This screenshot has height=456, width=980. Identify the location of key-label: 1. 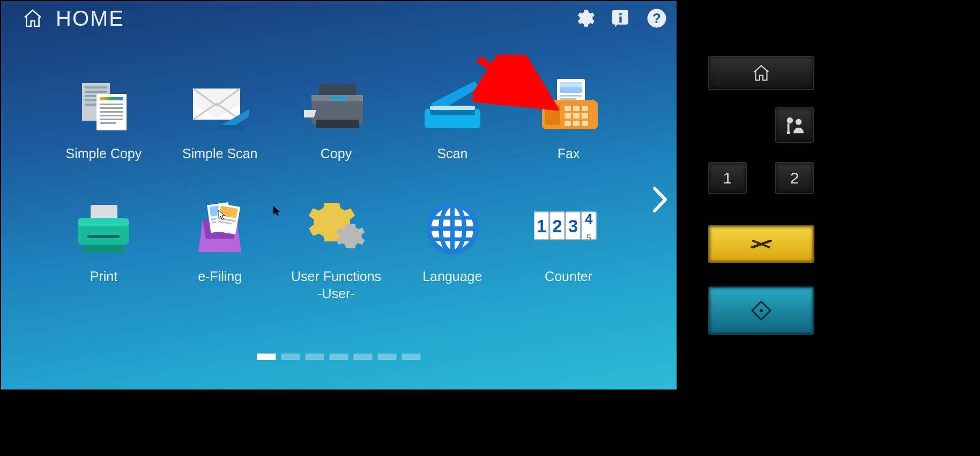
(728, 178).